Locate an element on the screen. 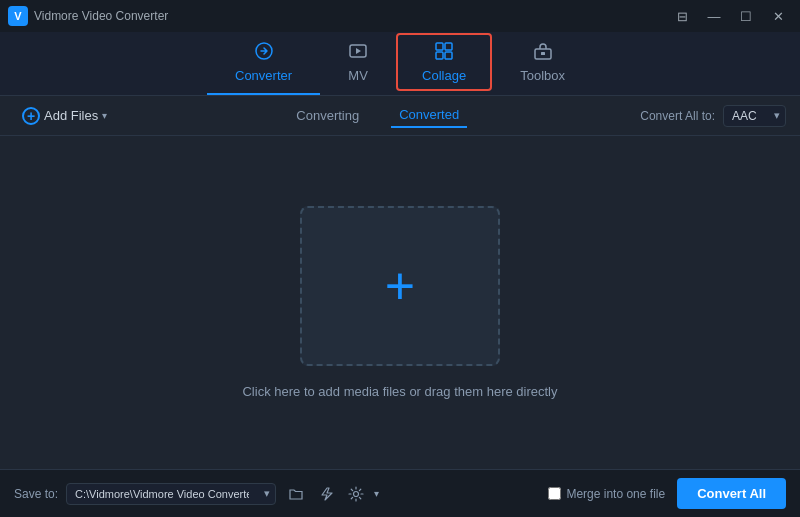  tab-collage-label: Collage is located at coordinates (444, 76).